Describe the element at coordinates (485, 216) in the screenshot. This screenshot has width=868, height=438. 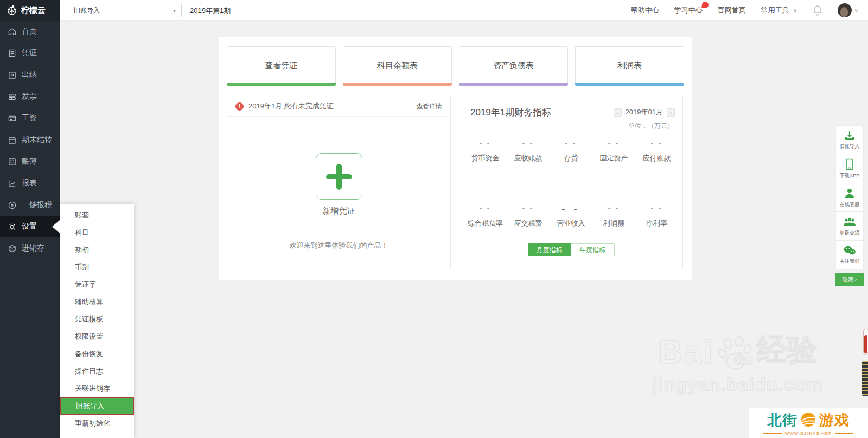
I see `metric-tax-burden: - - 综合税负率` at that location.